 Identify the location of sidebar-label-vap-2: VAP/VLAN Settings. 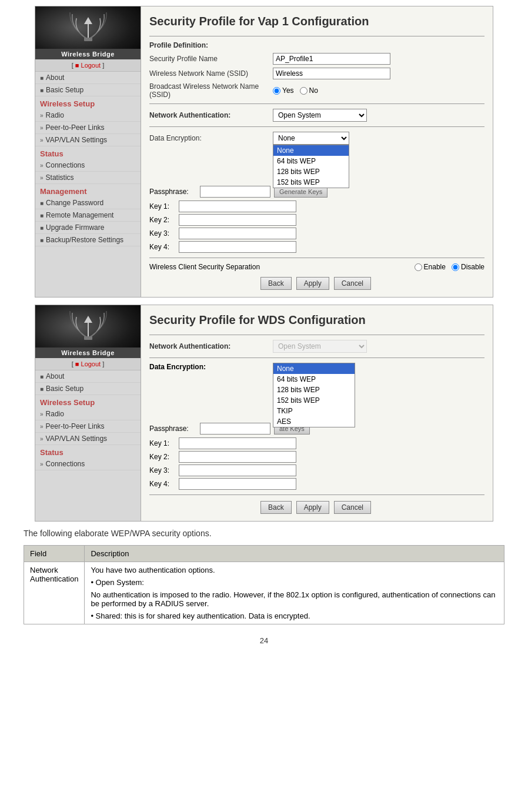
(76, 439).